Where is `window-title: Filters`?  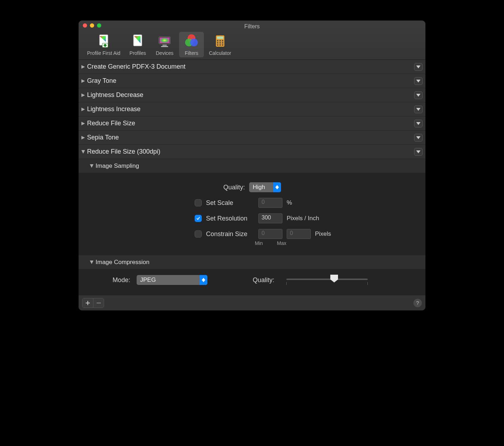
window-title: Filters is located at coordinates (252, 27).